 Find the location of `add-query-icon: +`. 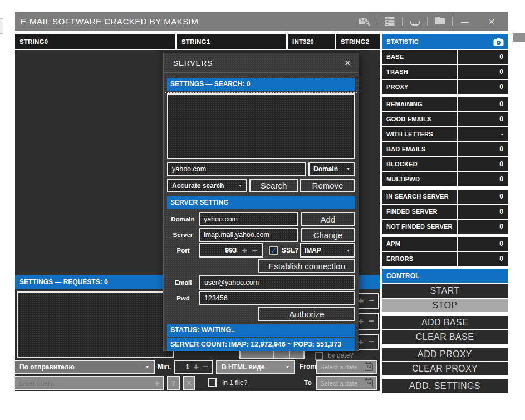

add-query-icon: + is located at coordinates (157, 383).